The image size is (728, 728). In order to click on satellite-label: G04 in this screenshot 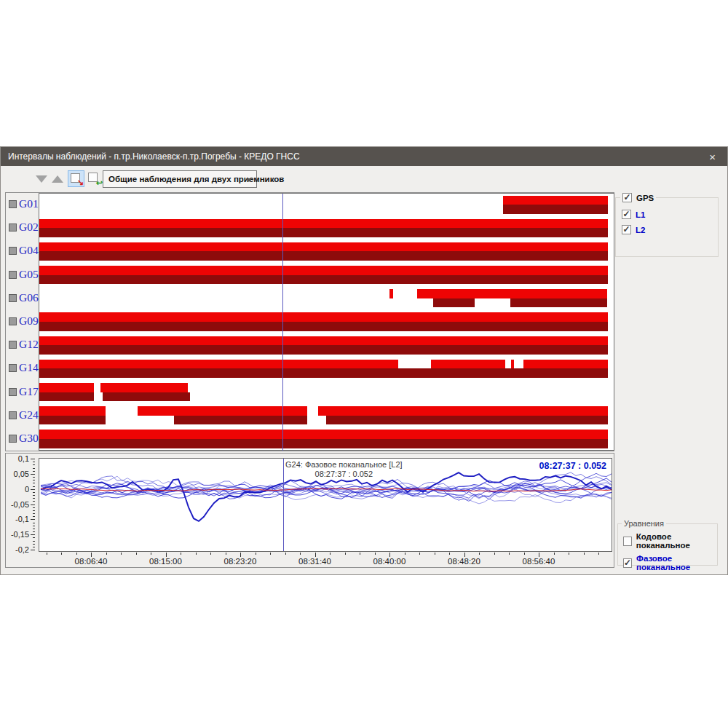, I will do `click(29, 251)`.